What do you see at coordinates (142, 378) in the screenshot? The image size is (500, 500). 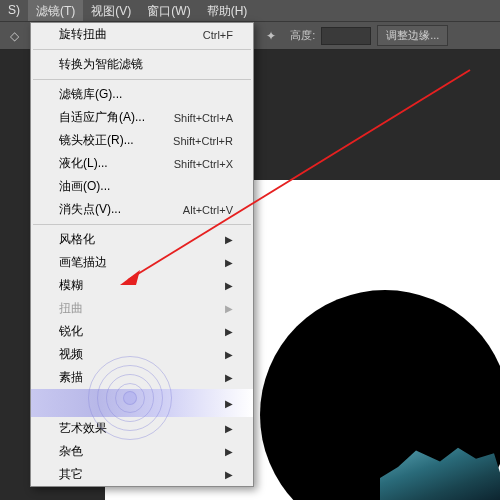 I see `menu-item: 素描▶` at bounding box center [142, 378].